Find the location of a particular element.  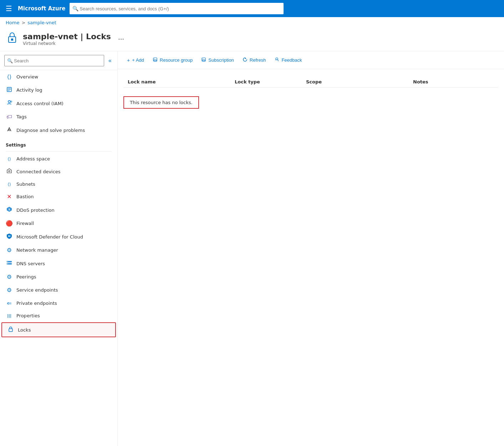

sidebar-item-activity-log: Activity log is located at coordinates (58, 90).